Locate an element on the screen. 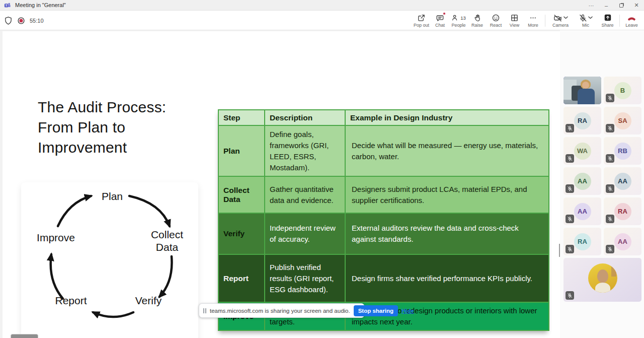  step-cell: Collect Data is located at coordinates (242, 194).